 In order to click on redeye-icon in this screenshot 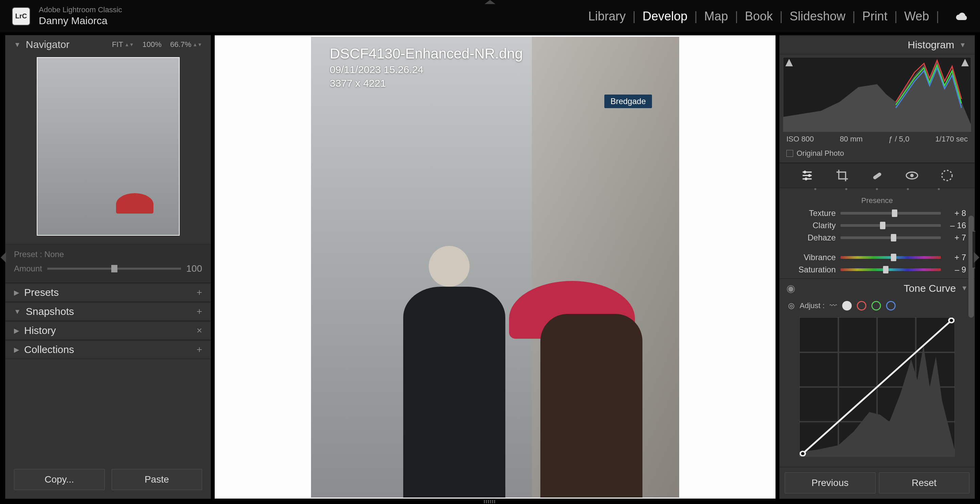, I will do `click(912, 176)`.